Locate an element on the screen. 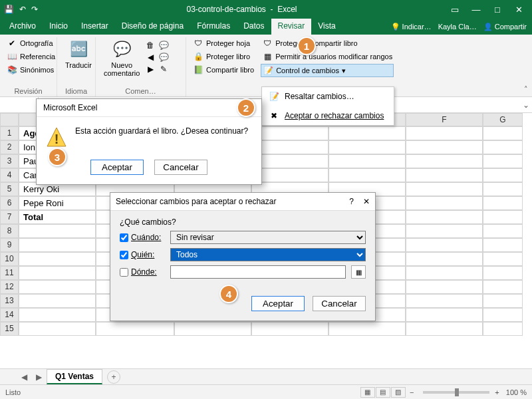 The width and height of the screenshot is (532, 399). save-icon: 💾 is located at coordinates (9, 9).